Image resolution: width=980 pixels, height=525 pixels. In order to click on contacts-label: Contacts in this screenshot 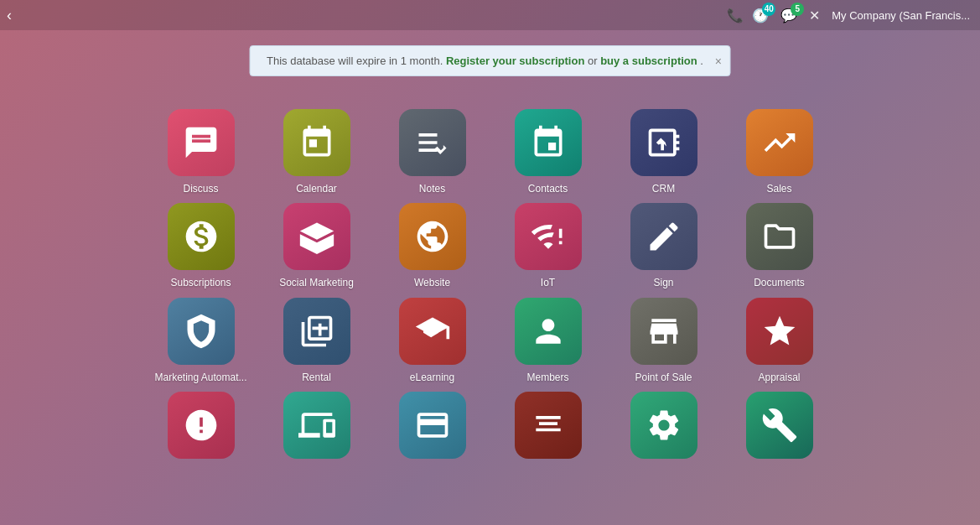, I will do `click(548, 189)`.